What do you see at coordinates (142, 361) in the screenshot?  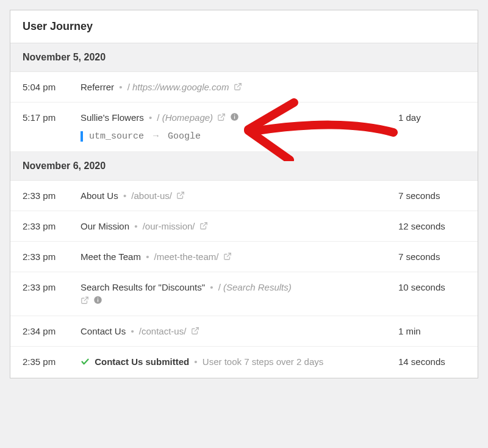 I see `event-title: Contact Us submitted` at bounding box center [142, 361].